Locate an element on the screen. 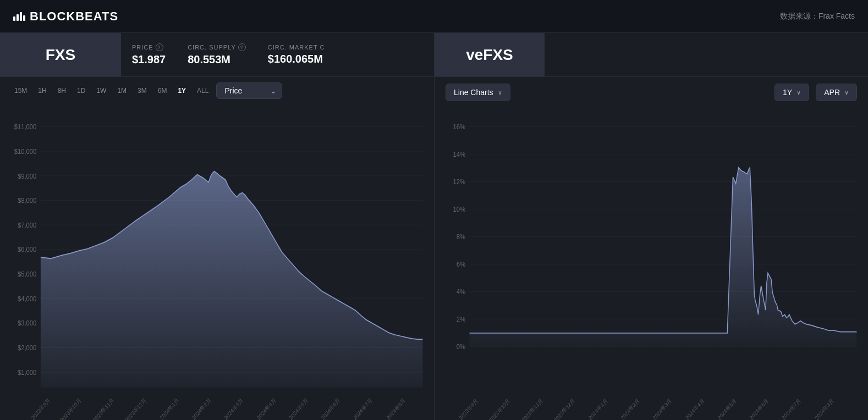 This screenshot has width=868, height=420. time-btn-all: ALL is located at coordinates (202, 91).